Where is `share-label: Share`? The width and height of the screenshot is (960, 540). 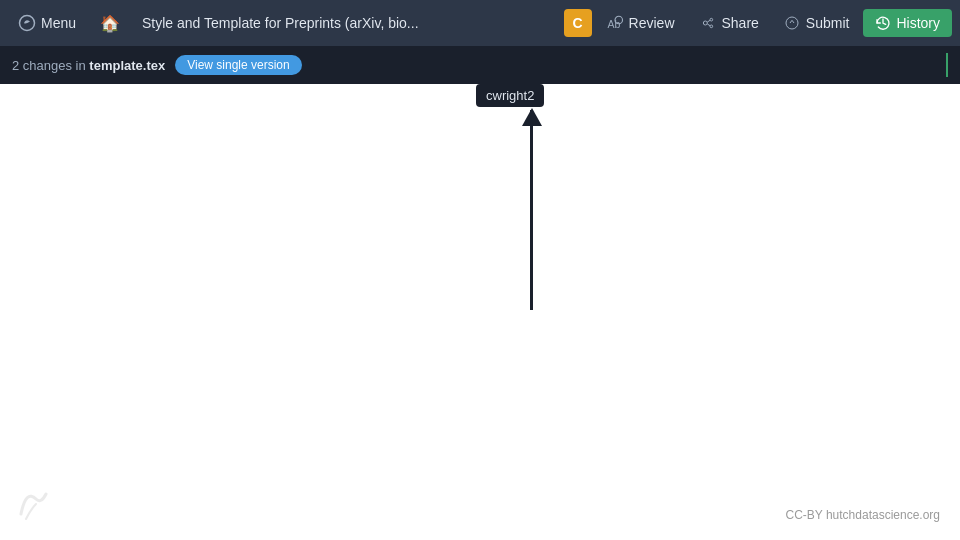 share-label: Share is located at coordinates (740, 23).